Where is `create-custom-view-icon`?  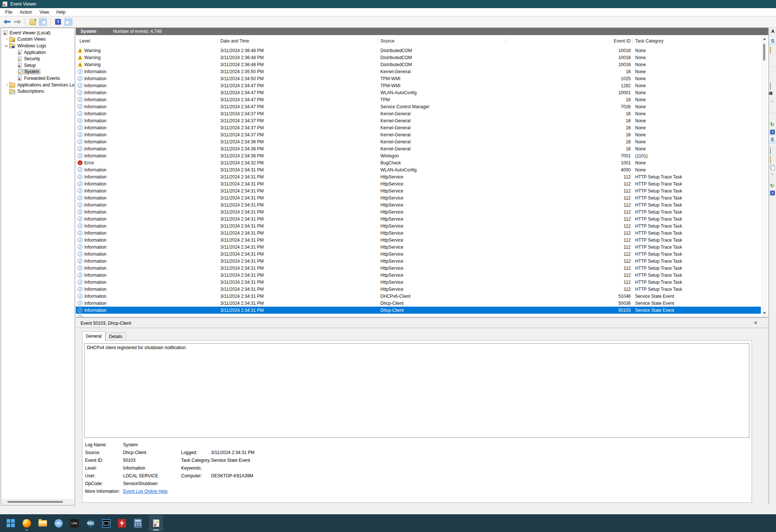 create-custom-view-icon is located at coordinates (773, 58).